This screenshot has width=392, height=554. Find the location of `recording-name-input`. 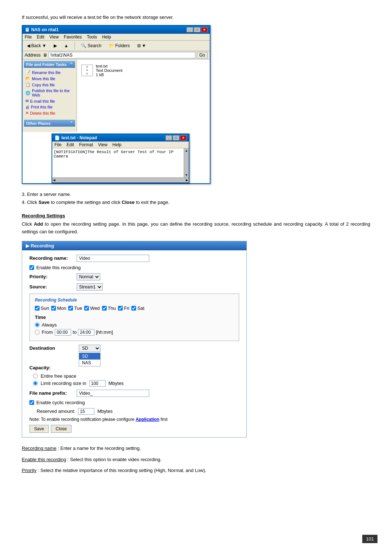

recording-name-input is located at coordinates (113, 258).